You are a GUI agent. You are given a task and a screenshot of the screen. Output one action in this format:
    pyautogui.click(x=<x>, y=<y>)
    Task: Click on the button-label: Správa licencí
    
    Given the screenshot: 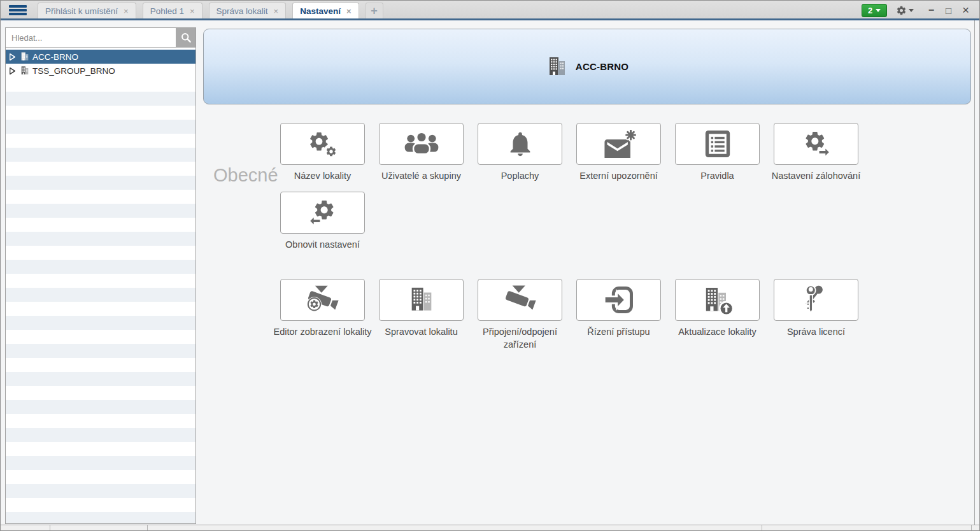 What is the action you would take?
    pyautogui.click(x=816, y=332)
    